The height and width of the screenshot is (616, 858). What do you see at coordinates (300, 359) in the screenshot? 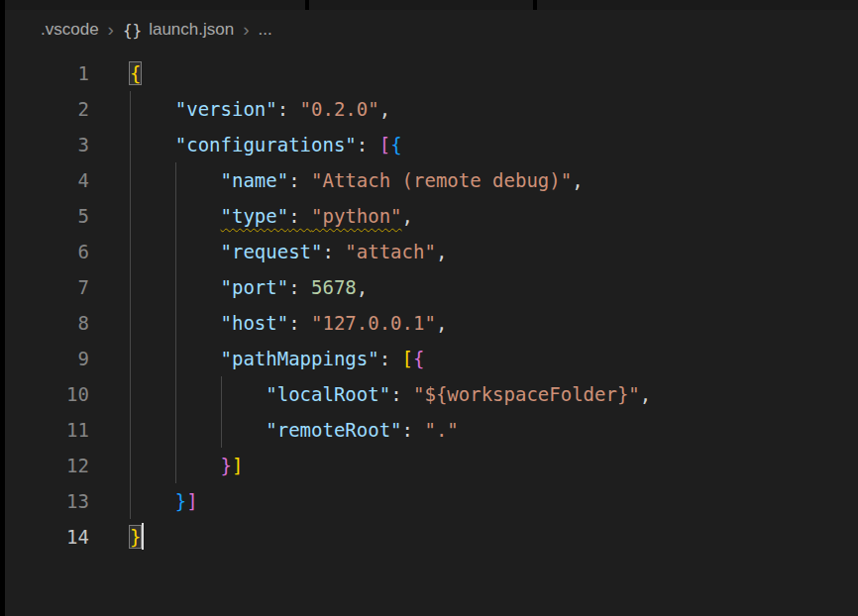
I see `token-key: "pathMappings"` at bounding box center [300, 359].